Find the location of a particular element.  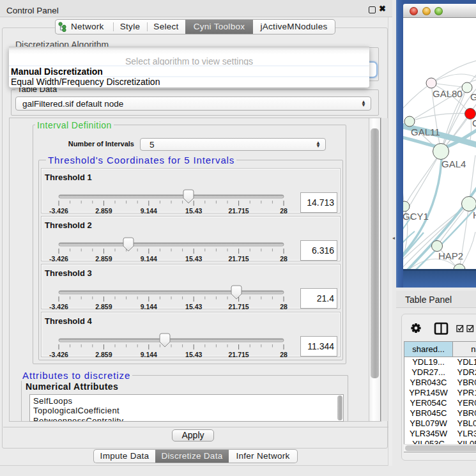

svg-text: GCY1 is located at coordinates (416, 216).